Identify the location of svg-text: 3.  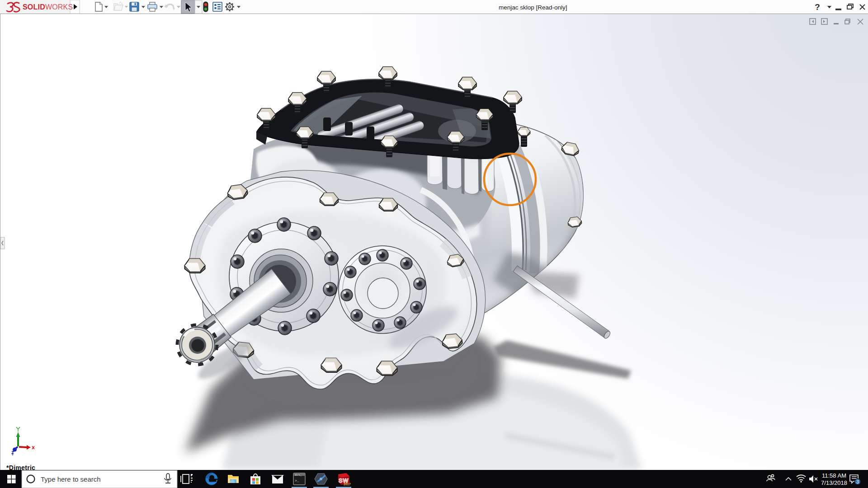
(858, 482).